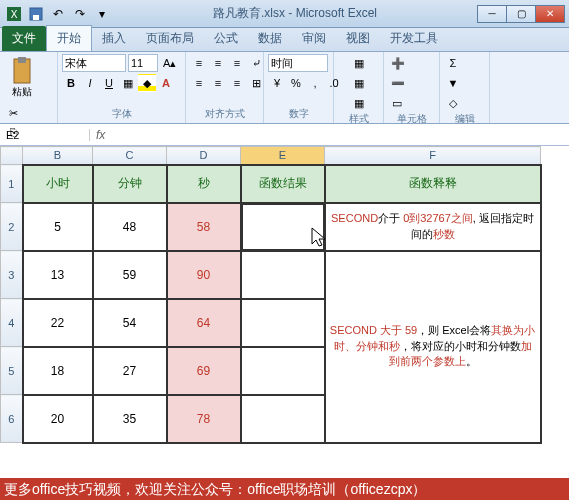 The image size is (569, 500). Describe the element at coordinates (295, 14) in the screenshot. I see `window-title: 路凡教育.xlsx - Microsoft Excel` at that location.